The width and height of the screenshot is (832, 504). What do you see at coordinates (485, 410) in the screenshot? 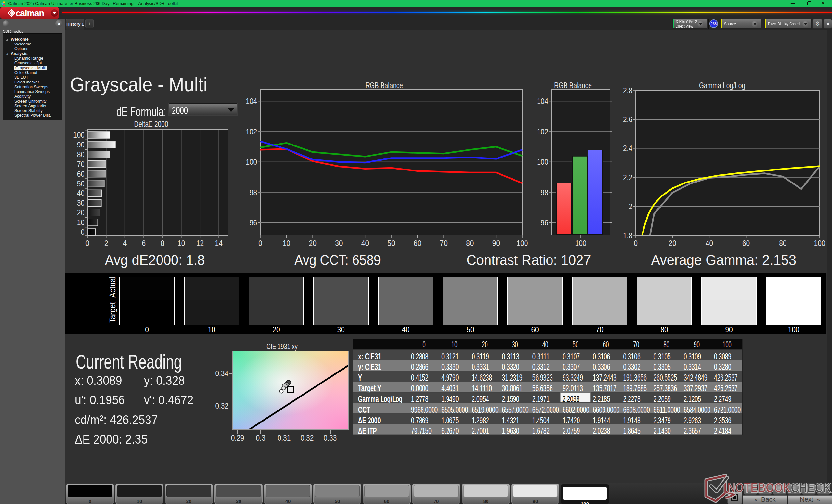
I see `svg-text: 6519.0000` at bounding box center [485, 410].